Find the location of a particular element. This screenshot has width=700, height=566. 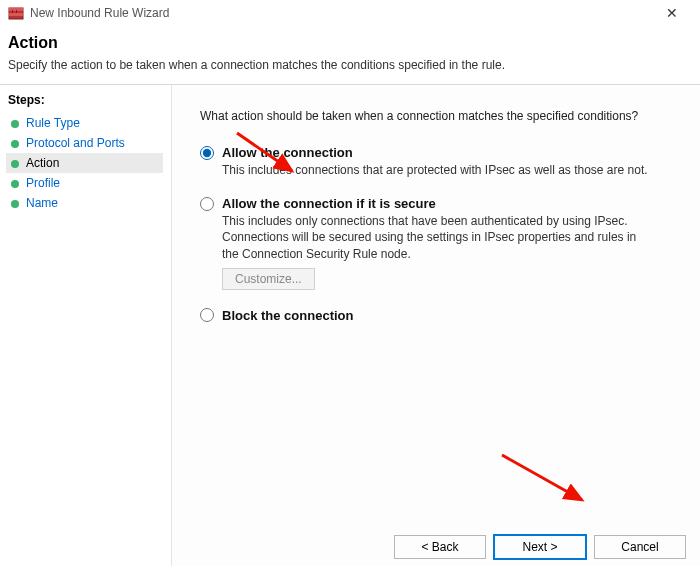

step-label: Protocol and Ports is located at coordinates (76, 143).